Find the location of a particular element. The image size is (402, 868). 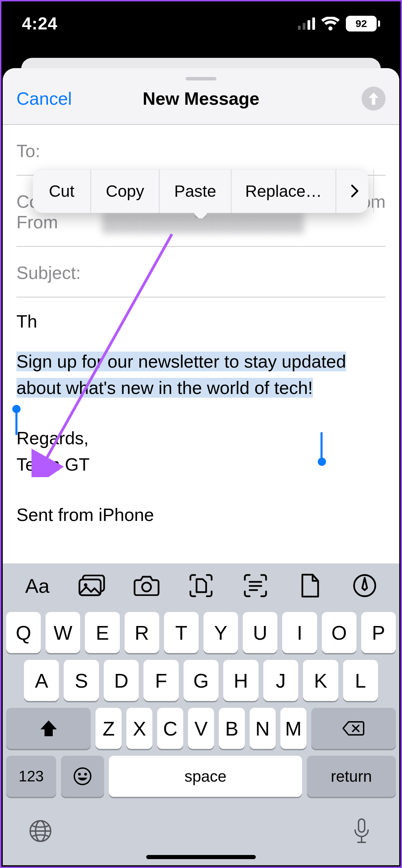

return-key: return is located at coordinates (351, 776).